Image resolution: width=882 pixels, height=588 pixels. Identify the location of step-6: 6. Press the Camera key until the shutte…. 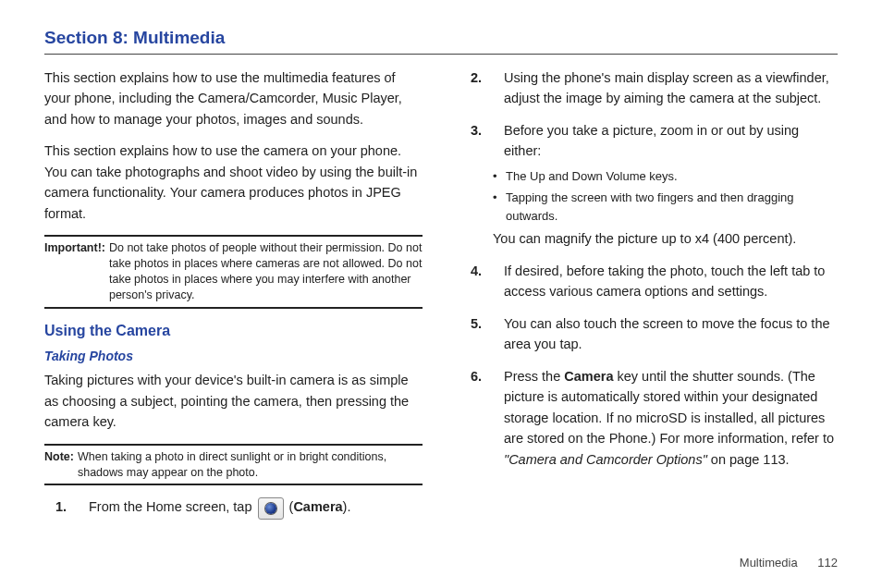
(649, 418).